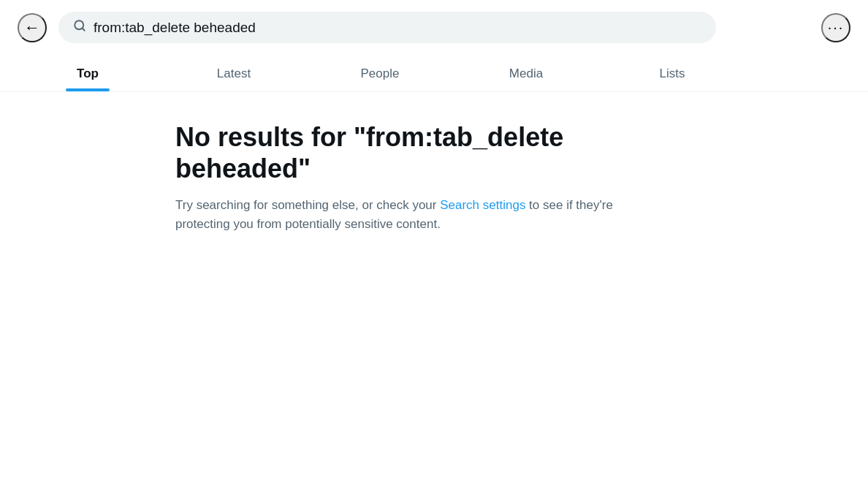 The height and width of the screenshot is (478, 868). I want to click on tab-latest-underline, so click(234, 90).